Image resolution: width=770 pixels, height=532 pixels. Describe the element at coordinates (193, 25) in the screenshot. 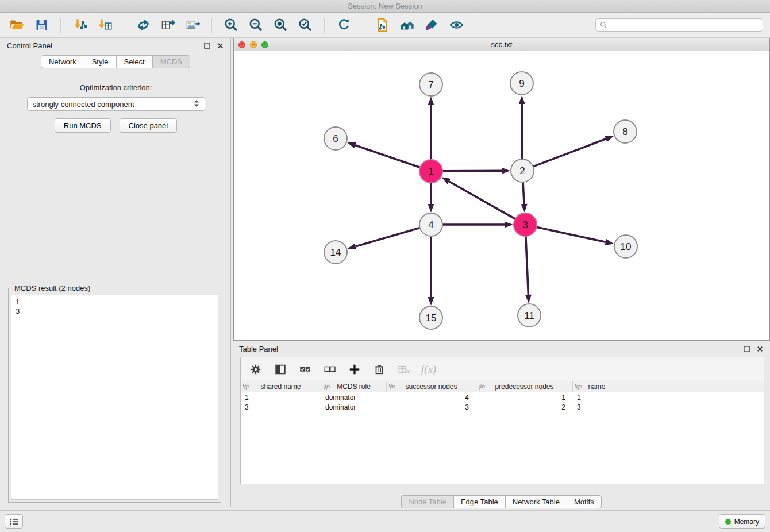

I see `export-image-icon` at that location.